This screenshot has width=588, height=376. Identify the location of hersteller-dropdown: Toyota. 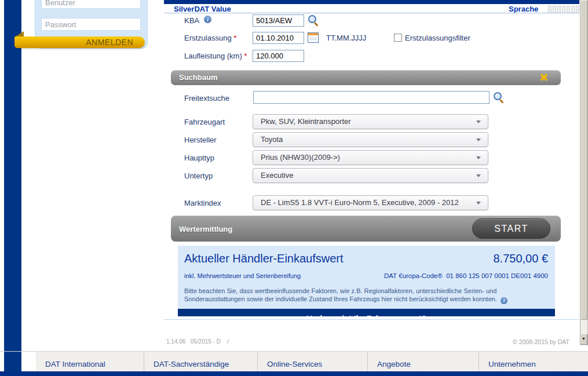
(371, 140).